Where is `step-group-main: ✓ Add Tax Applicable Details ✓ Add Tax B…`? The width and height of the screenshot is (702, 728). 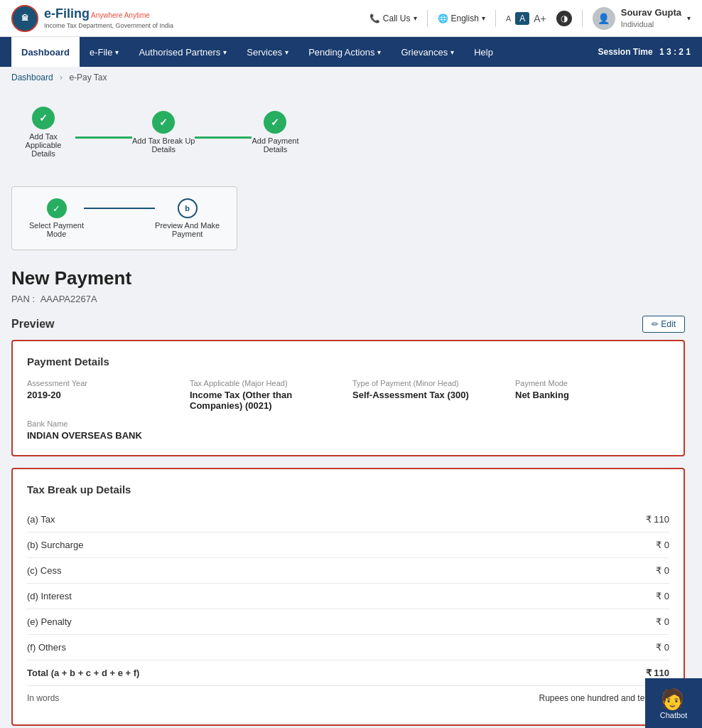 step-group-main: ✓ Add Tax Applicable Details ✓ Add Tax B… is located at coordinates (155, 132).